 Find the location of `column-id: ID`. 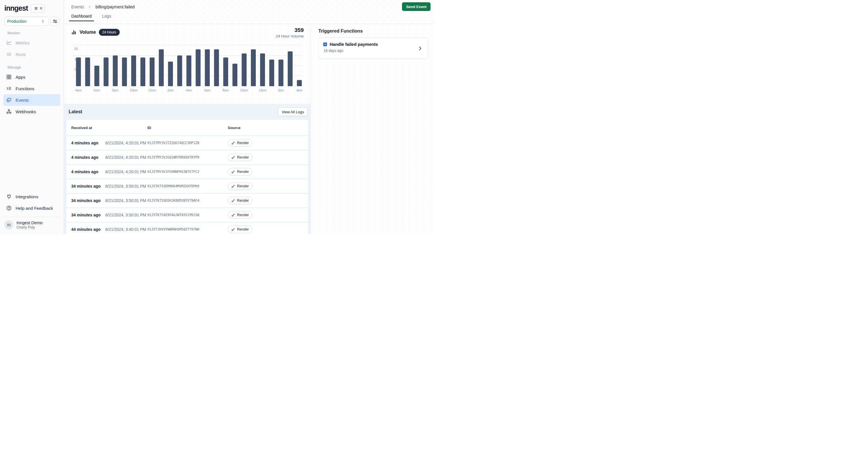

column-id: ID is located at coordinates (187, 128).